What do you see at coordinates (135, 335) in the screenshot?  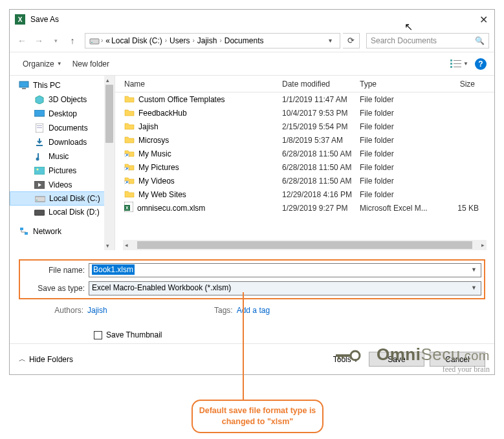 I see `save-thumbnail-label: Save Thumbnail` at bounding box center [135, 335].